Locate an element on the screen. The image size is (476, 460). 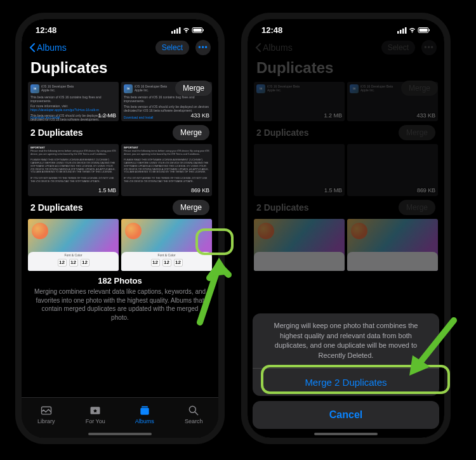
file-size-label: 433 KB is located at coordinates (200, 115).